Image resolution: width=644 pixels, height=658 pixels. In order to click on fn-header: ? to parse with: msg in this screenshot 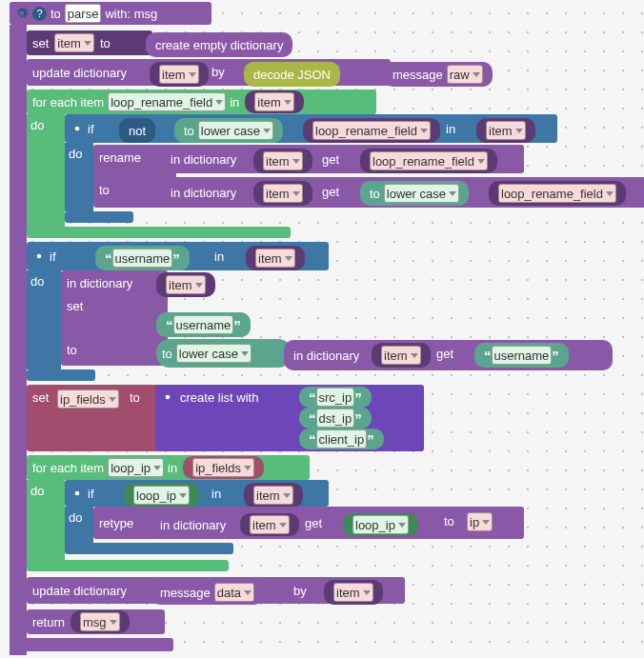, I will do `click(111, 13)`.